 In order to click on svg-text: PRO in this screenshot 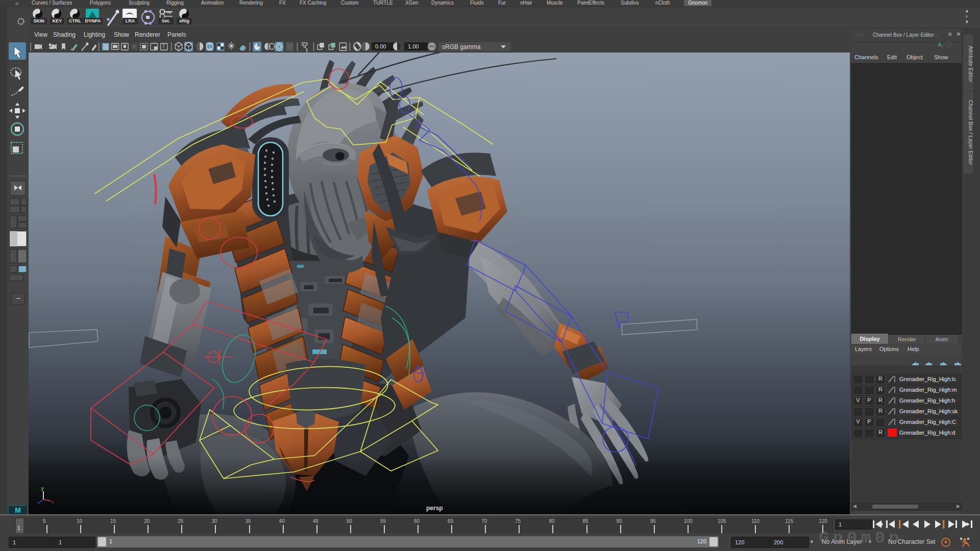, I will do `click(432, 46)`.